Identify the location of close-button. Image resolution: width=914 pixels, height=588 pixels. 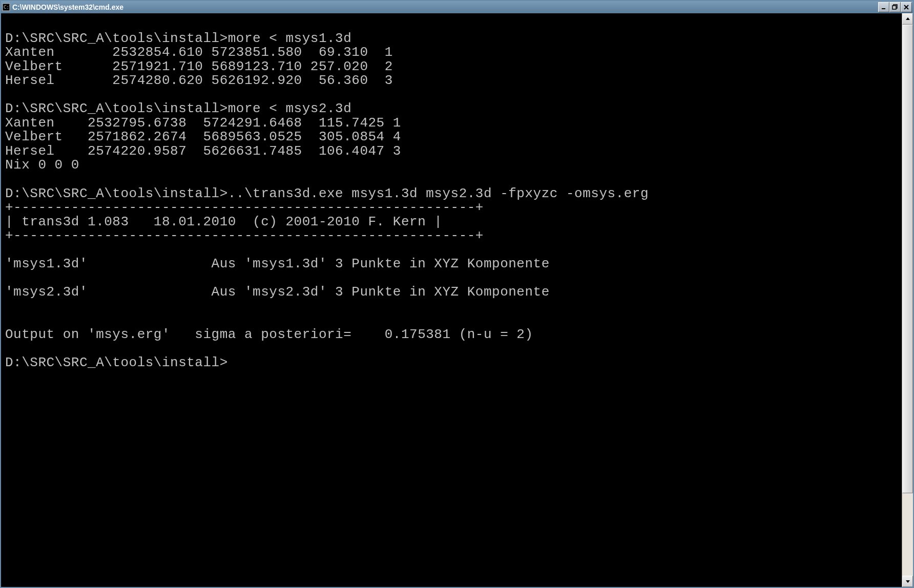
(906, 7).